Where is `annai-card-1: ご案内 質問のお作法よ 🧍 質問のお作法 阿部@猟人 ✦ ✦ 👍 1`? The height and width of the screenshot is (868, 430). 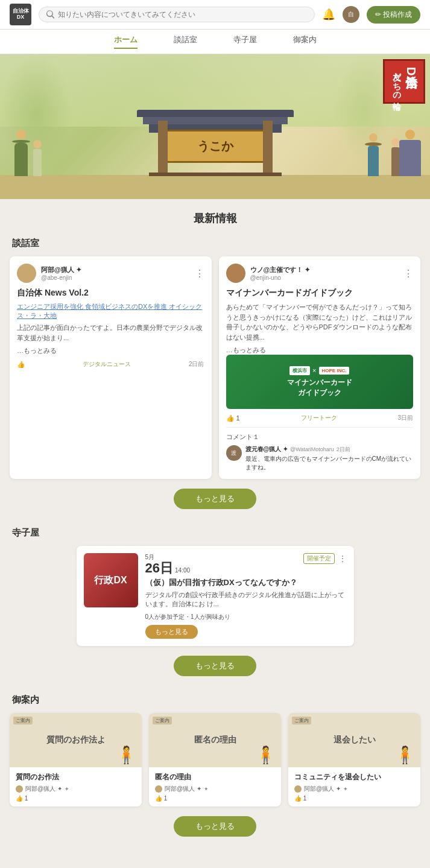
annai-card-1: ご案内 質問のお作法よ 🧍 質問のお作法 阿部@猟人 ✦ ✦ 👍 1 is located at coordinates (76, 760).